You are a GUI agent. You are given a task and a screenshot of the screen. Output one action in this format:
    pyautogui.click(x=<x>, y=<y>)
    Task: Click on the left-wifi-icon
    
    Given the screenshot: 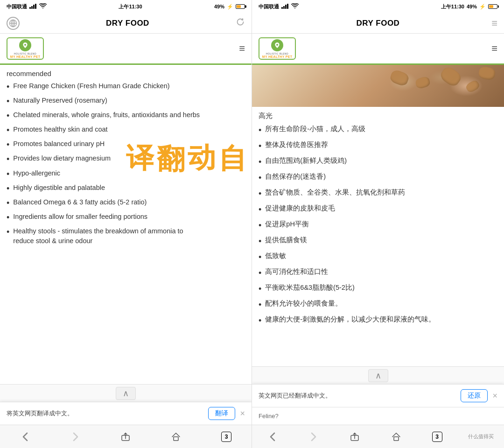 What is the action you would take?
    pyautogui.click(x=43, y=7)
    